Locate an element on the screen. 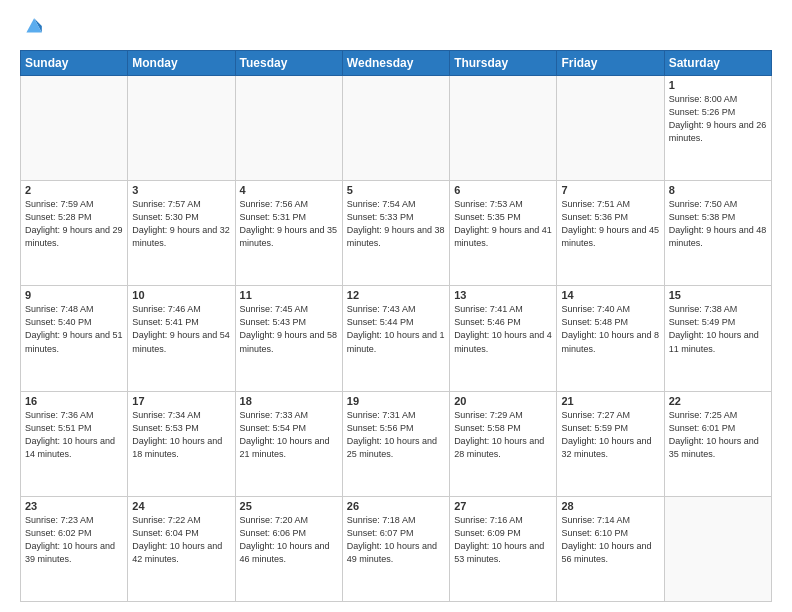 This screenshot has height=612, width=792. calendar-cell: 24Sunrise: 7:22 AM Sunset: 6:04 PM Dayli… is located at coordinates (182, 548).